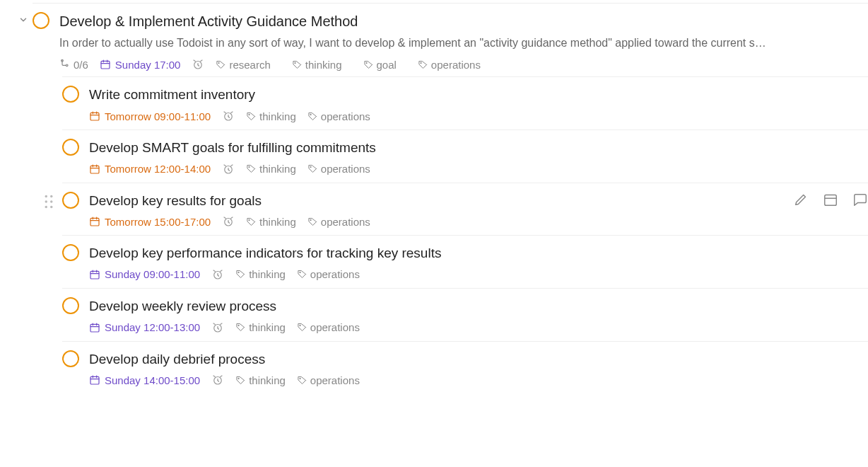 This screenshot has height=467, width=868. What do you see at coordinates (474, 380) in the screenshot?
I see `task-meta-row: Sunday 14:00-15:00thinkingoperations` at bounding box center [474, 380].